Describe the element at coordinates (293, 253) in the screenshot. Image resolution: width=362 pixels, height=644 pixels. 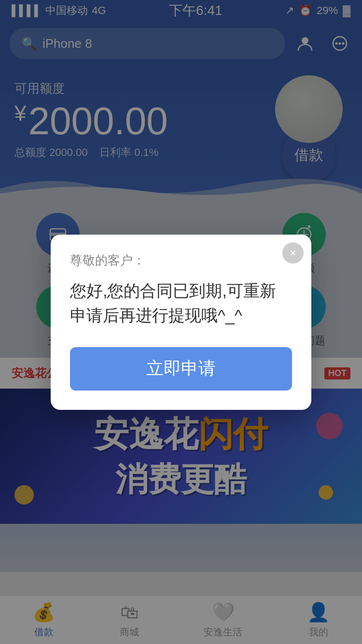
I see `modal-close-button: ×` at that location.